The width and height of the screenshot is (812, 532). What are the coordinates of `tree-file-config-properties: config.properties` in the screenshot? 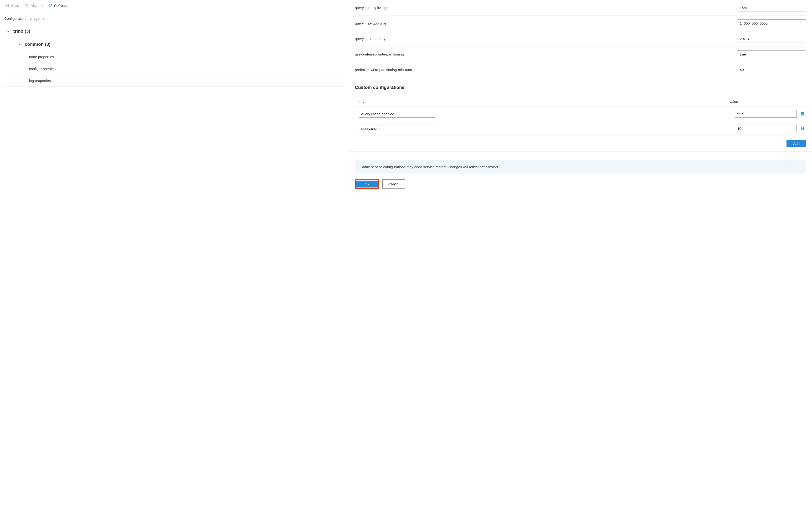 It's located at (175, 69).